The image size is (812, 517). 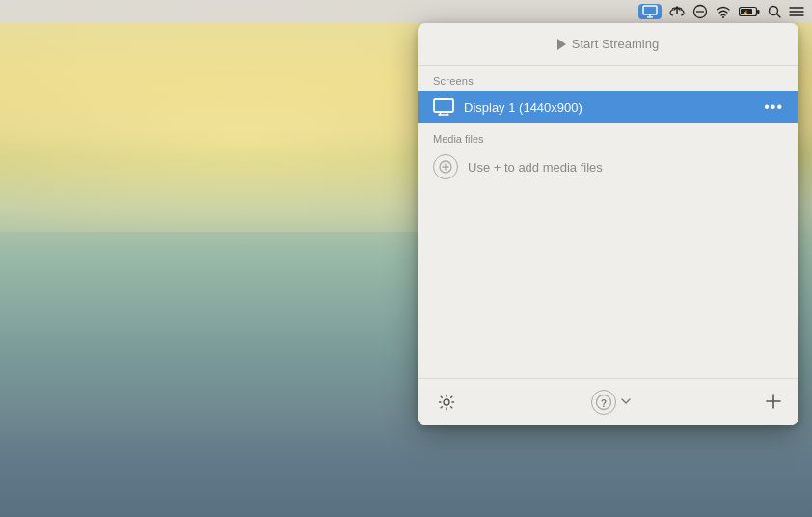 What do you see at coordinates (604, 402) in the screenshot?
I see `help-button: ?` at bounding box center [604, 402].